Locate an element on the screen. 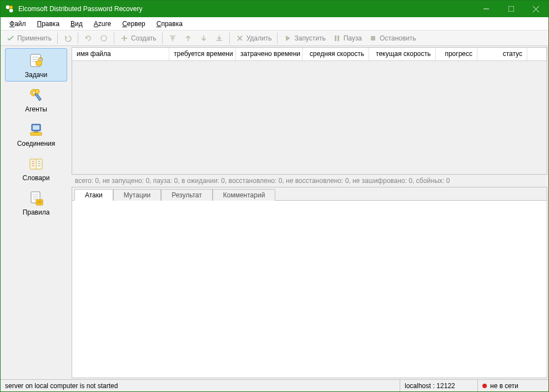 The width and height of the screenshot is (549, 392). stop-icon is located at coordinates (373, 38).